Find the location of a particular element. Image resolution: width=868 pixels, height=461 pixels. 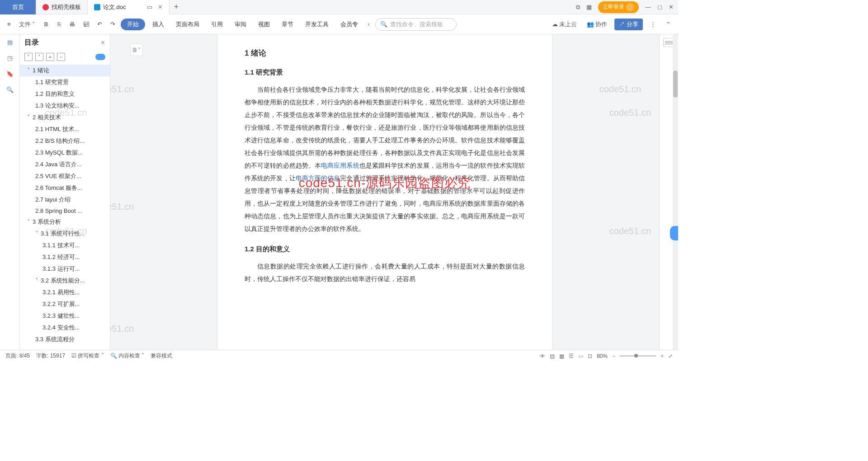

tab-layout: 页面布局 is located at coordinates (188, 24).